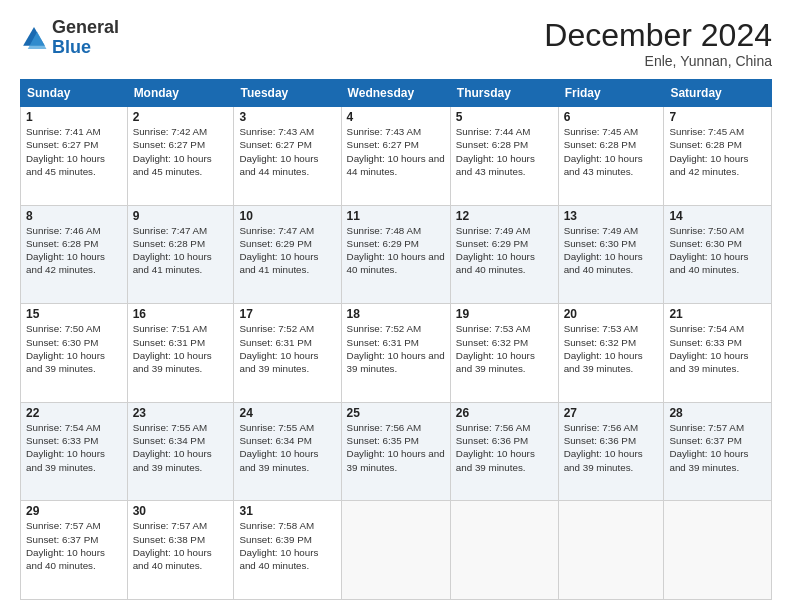 Image resolution: width=792 pixels, height=612 pixels. What do you see at coordinates (611, 156) in the screenshot?
I see `calendar-cell: 6Sunrise: 7:45 AM Sunset: 6:28 PM Daylig…` at bounding box center [611, 156].